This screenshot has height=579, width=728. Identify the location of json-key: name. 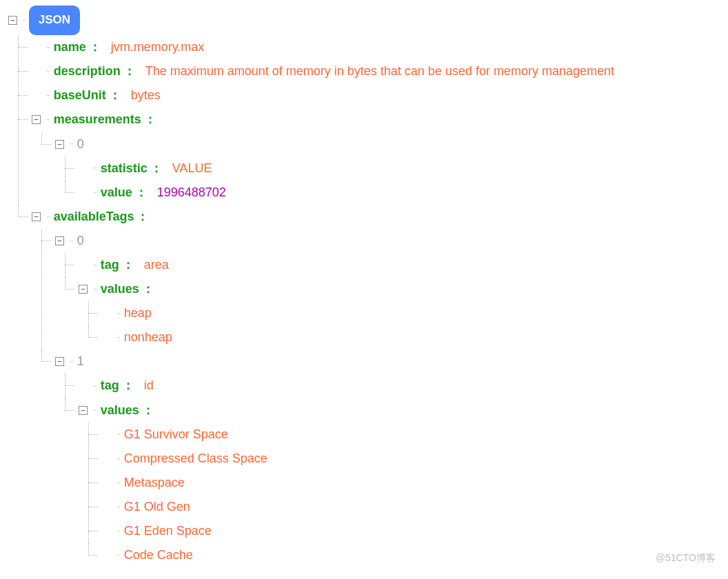
(70, 47).